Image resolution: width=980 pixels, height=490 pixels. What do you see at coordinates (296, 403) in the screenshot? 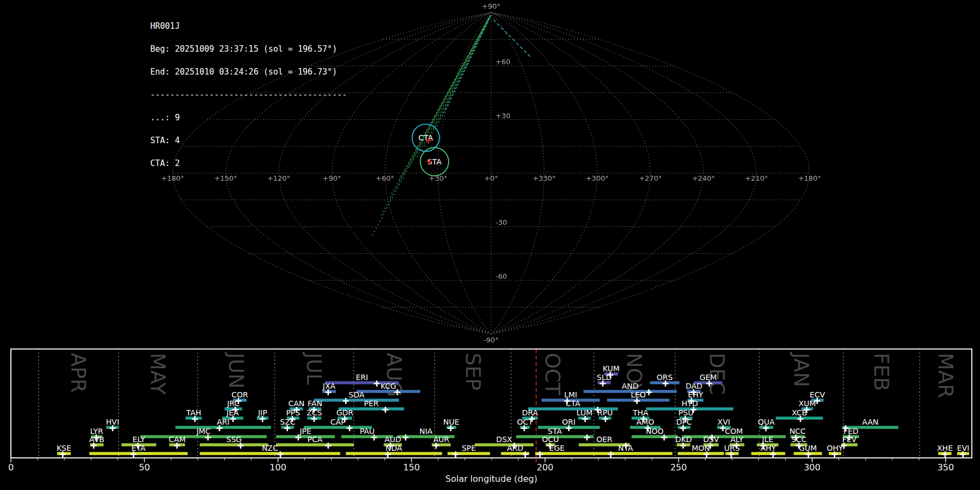
I see `shower-code-label: CAN` at bounding box center [296, 403].